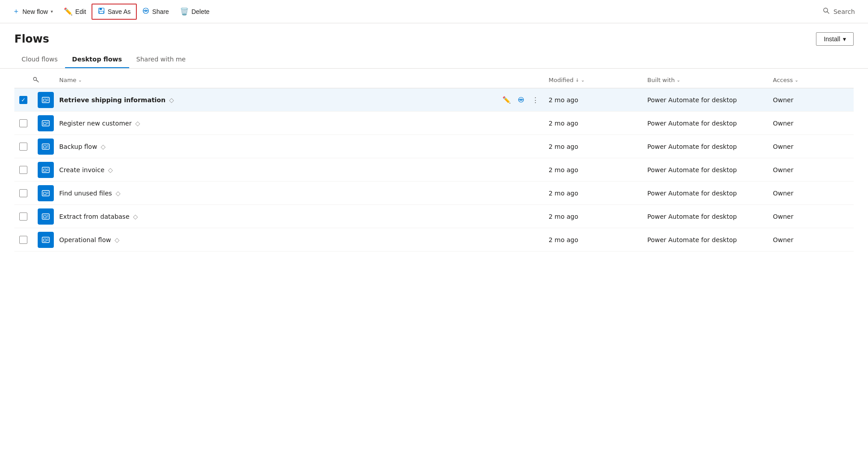 This screenshot has width=868, height=451. What do you see at coordinates (844, 39) in the screenshot?
I see `install-chevron-icon: ▾` at bounding box center [844, 39].